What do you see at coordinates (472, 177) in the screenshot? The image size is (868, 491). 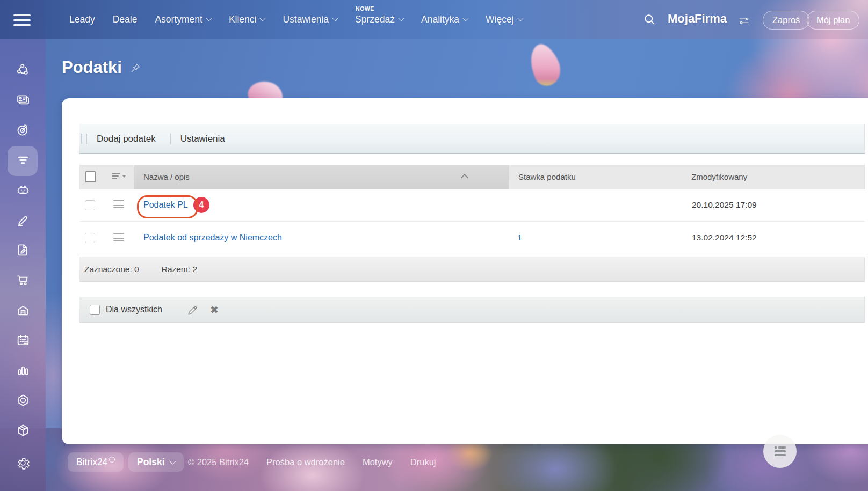 I see `table-header: Nazwa / opis Stawka podatku Zmodyfikowan…` at bounding box center [472, 177].